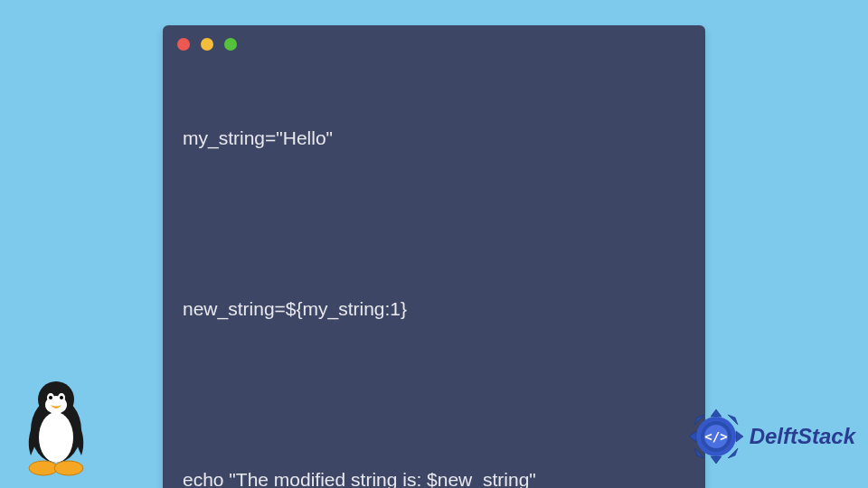 The width and height of the screenshot is (868, 488). What do you see at coordinates (56, 427) in the screenshot?
I see `tux-penguin-icon` at bounding box center [56, 427].